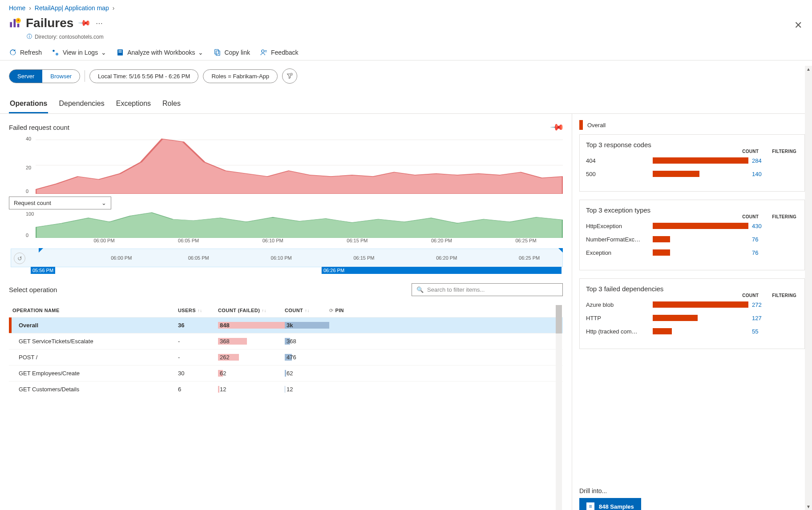  I want to click on op-failed: 368, so click(251, 341).